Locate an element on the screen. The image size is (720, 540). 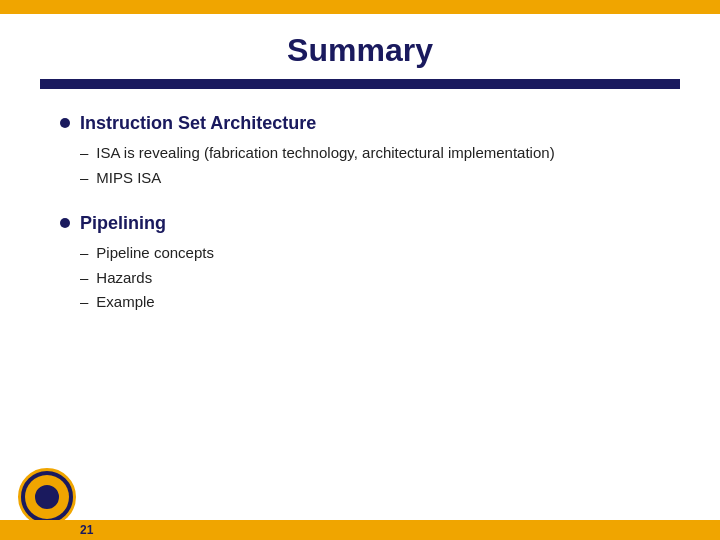
bullet-title-isa: Instruction Set Architecture is located at coordinates (198, 124).